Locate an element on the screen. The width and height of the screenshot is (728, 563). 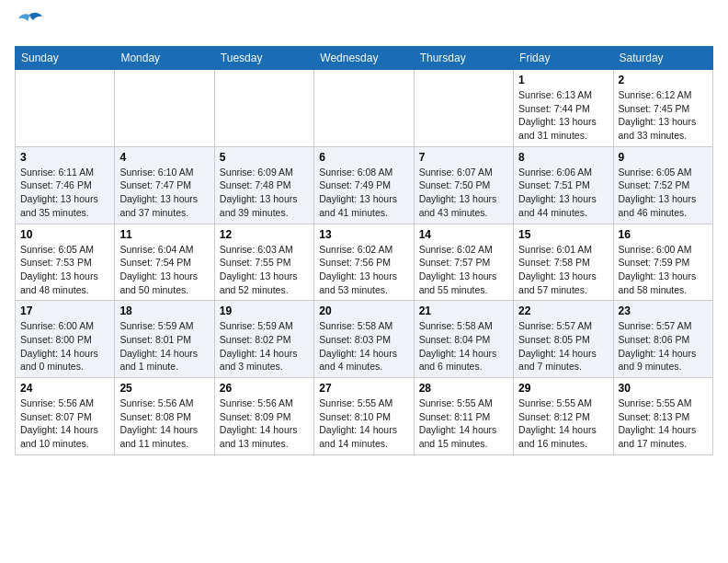
day-number: 11 is located at coordinates (164, 235).